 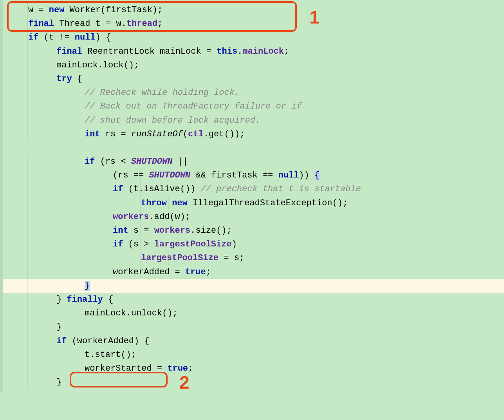 I want to click on code-token: mainLock.unlock();, so click(x=131, y=313).